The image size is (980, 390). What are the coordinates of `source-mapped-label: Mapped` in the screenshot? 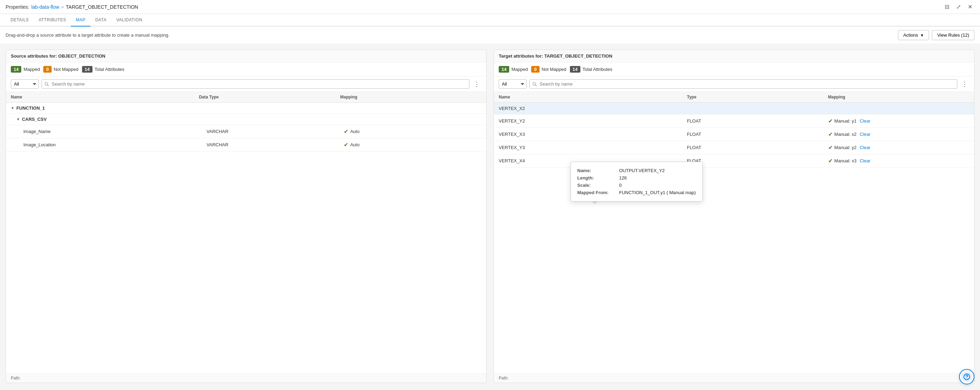 It's located at (32, 69).